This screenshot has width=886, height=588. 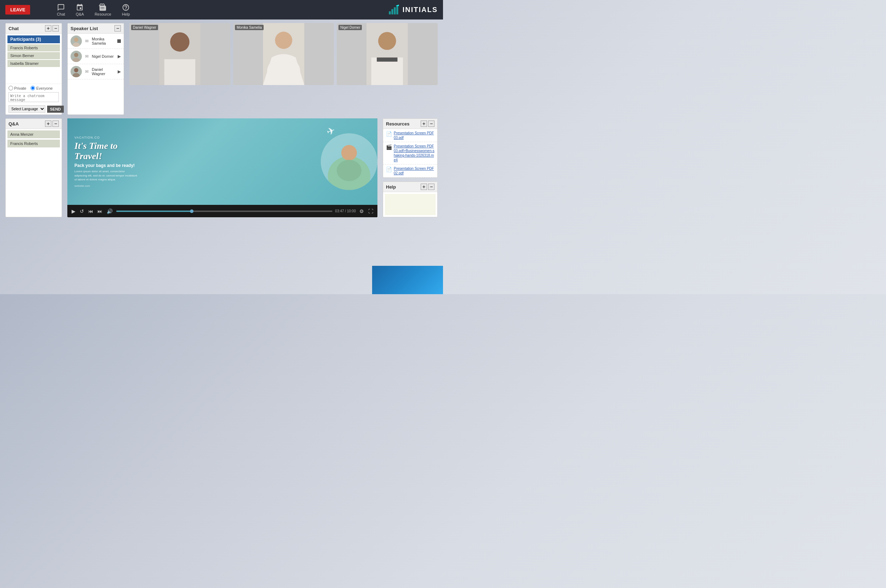 What do you see at coordinates (27, 109) in the screenshot?
I see `language-select: Select Language` at bounding box center [27, 109].